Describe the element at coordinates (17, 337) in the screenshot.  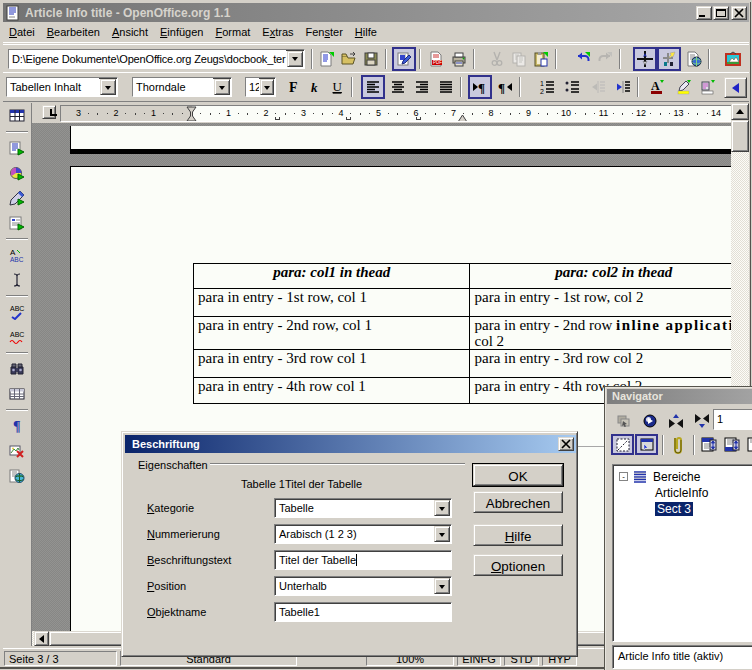
I see `auto-spellcheck-button: ABC` at that location.